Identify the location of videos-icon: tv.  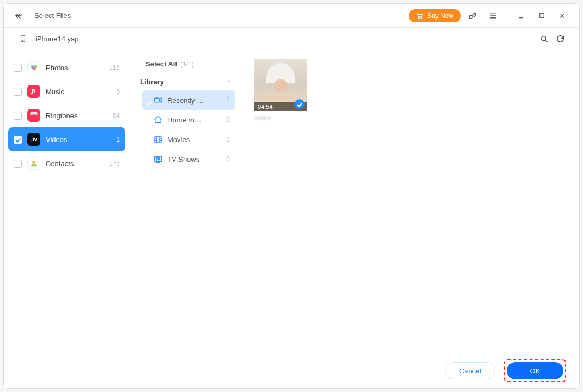
(34, 139).